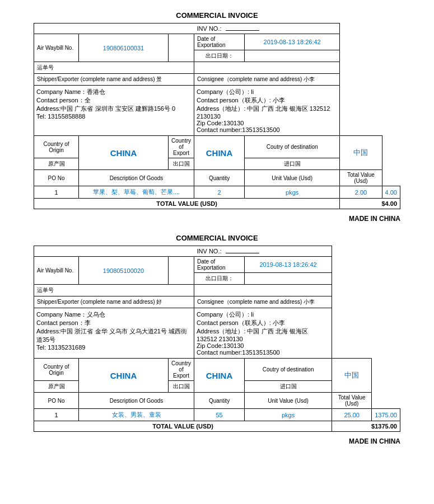 The width and height of the screenshot is (434, 504). What do you see at coordinates (263, 252) in the screenshot?
I see `inv-no-label-2: INV NO.:` at bounding box center [263, 252].